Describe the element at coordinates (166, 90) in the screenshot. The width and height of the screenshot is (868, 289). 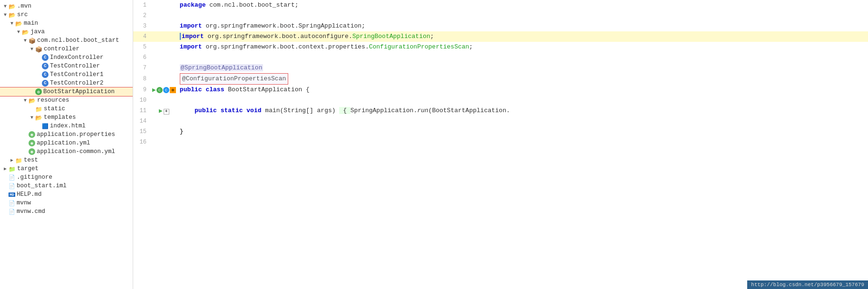
I see `class-icon-blue: C` at that location.